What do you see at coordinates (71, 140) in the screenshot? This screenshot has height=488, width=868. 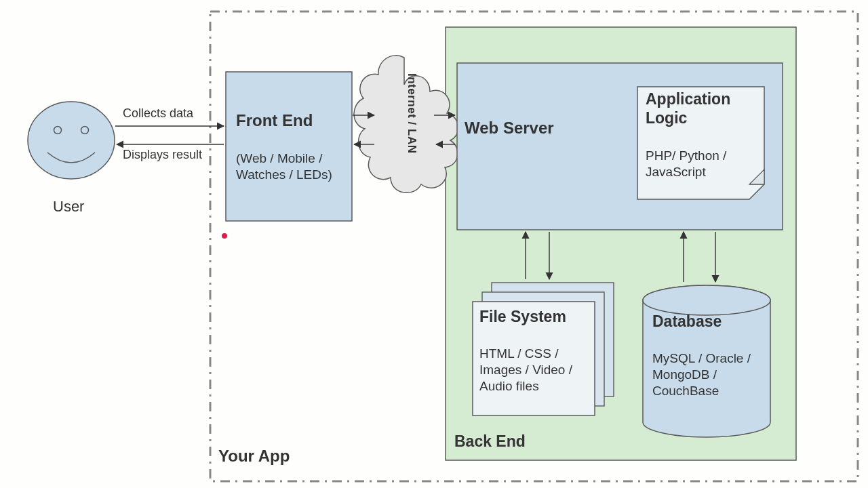 I see `user-icon` at bounding box center [71, 140].